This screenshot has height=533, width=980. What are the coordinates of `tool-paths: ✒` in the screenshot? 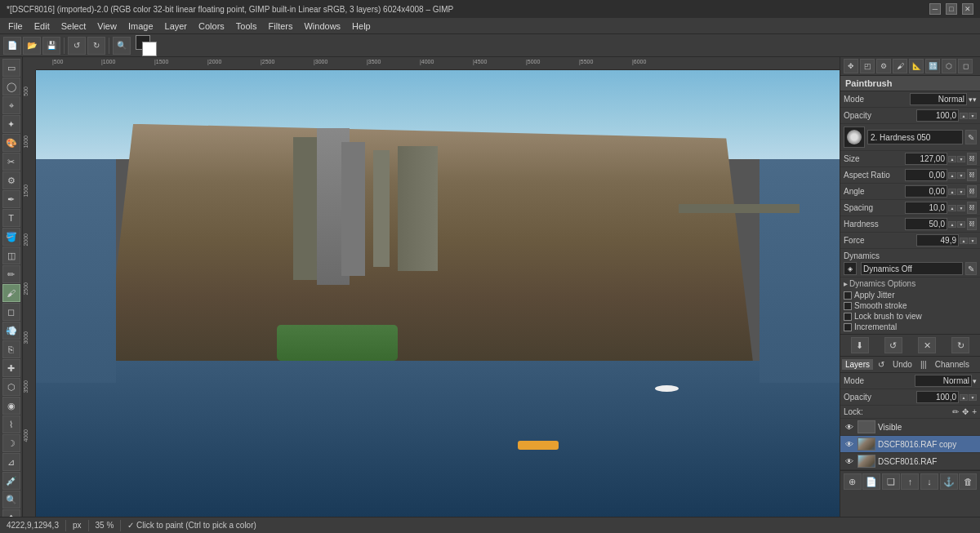 It's located at (11, 199).